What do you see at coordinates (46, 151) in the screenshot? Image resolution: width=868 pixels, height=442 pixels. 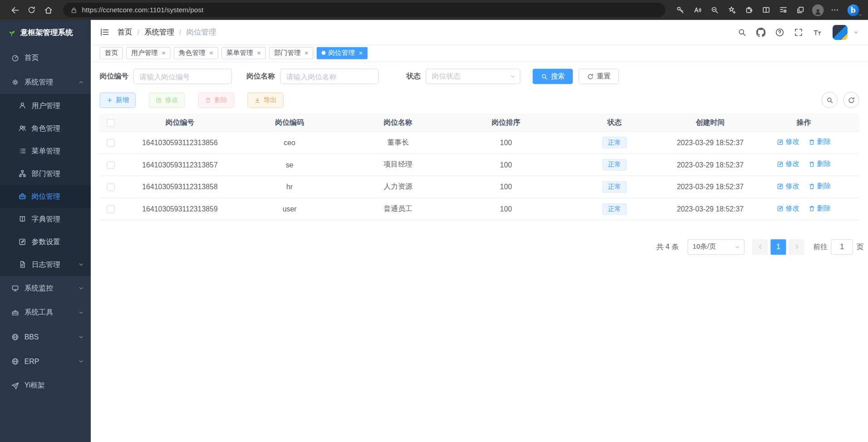 I see `sidebar-item-label: 菜单管理` at bounding box center [46, 151].